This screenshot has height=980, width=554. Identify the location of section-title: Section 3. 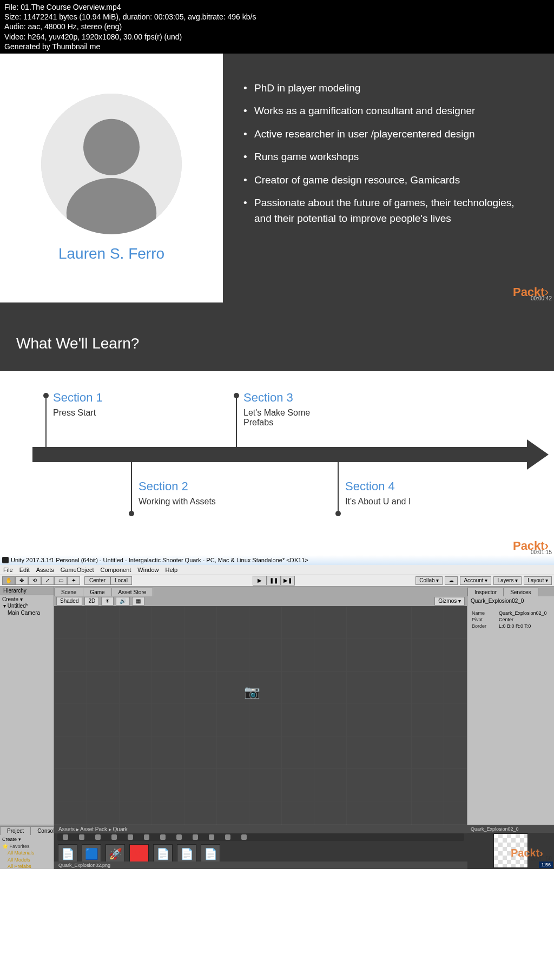
(287, 398).